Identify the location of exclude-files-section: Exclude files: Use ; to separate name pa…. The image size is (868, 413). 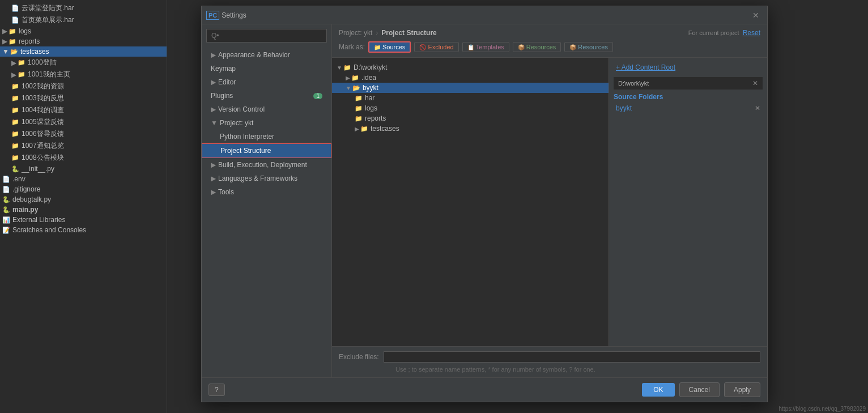
(550, 361).